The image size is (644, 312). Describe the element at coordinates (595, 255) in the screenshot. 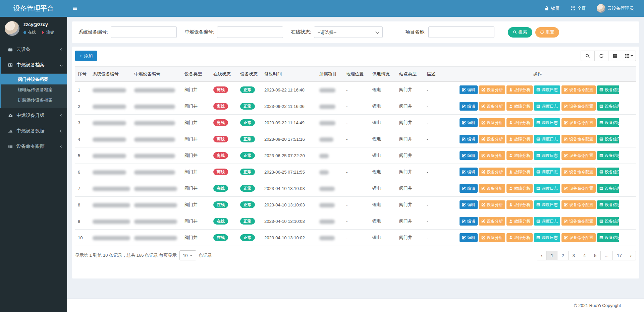

I see `page-link: 5` at that location.